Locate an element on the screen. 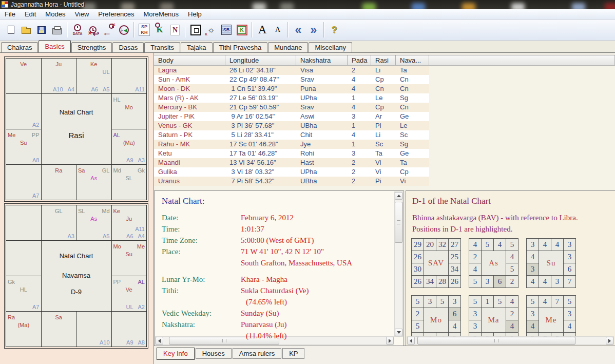 Image resolution: width=615 pixels, height=364 pixels. save-file-button is located at coordinates (42, 30).